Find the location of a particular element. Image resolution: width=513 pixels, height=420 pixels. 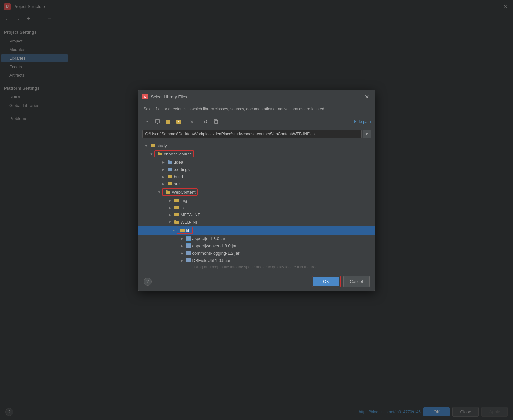

toggle-webcontent: ▼ is located at coordinates (159, 192).